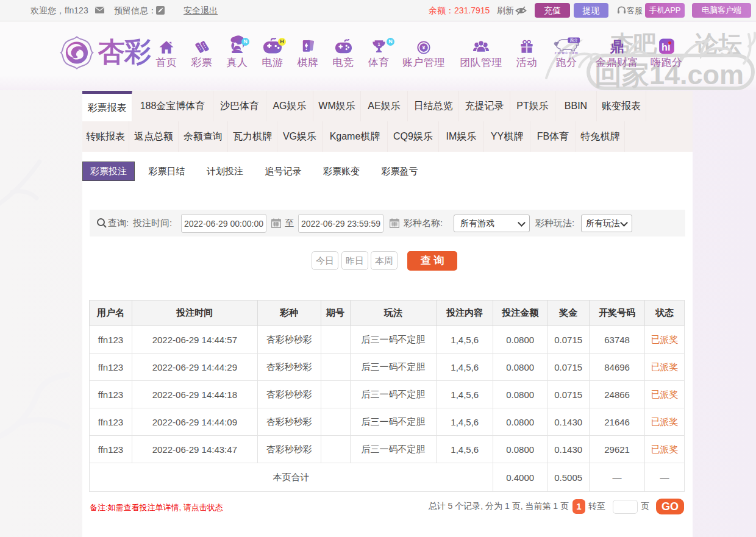 Image resolution: width=756 pixels, height=537 pixels. I want to click on svg-text: 跑分, so click(574, 40).